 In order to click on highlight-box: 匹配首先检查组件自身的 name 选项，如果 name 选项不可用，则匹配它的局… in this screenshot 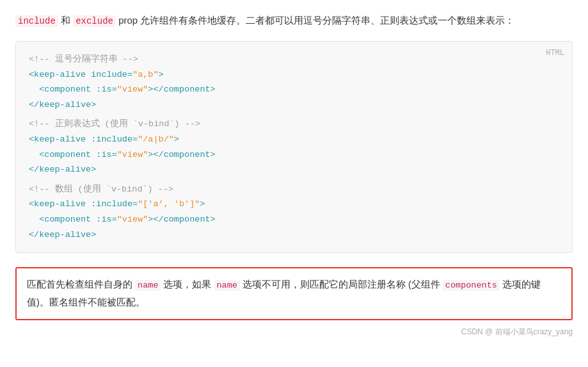, I will do `click(294, 293)`.